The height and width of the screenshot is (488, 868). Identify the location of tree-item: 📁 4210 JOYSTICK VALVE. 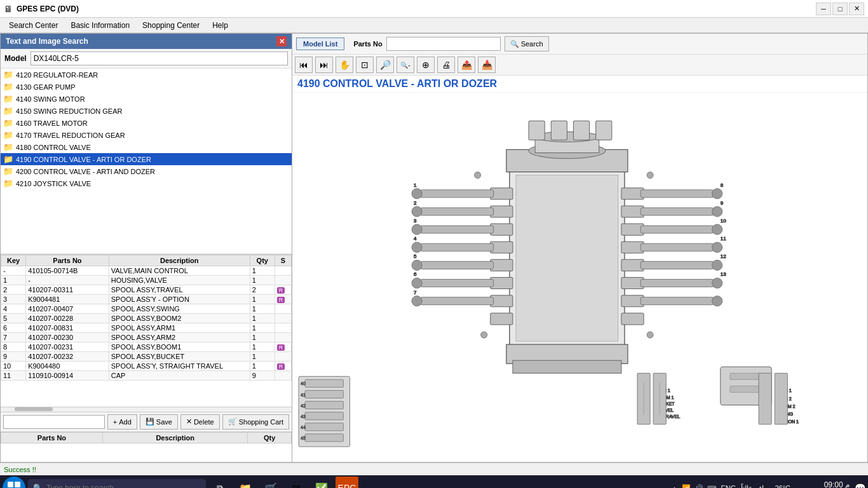
(146, 183).